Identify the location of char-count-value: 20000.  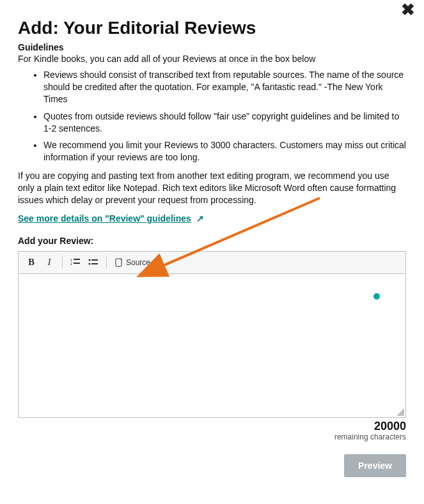
(212, 427).